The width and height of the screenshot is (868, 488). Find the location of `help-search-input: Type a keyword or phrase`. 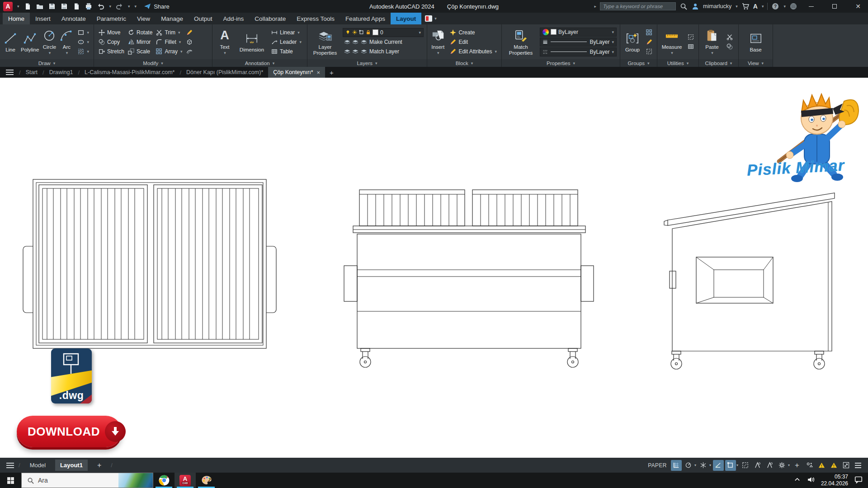

help-search-input: Type a keyword or phrase is located at coordinates (638, 6).